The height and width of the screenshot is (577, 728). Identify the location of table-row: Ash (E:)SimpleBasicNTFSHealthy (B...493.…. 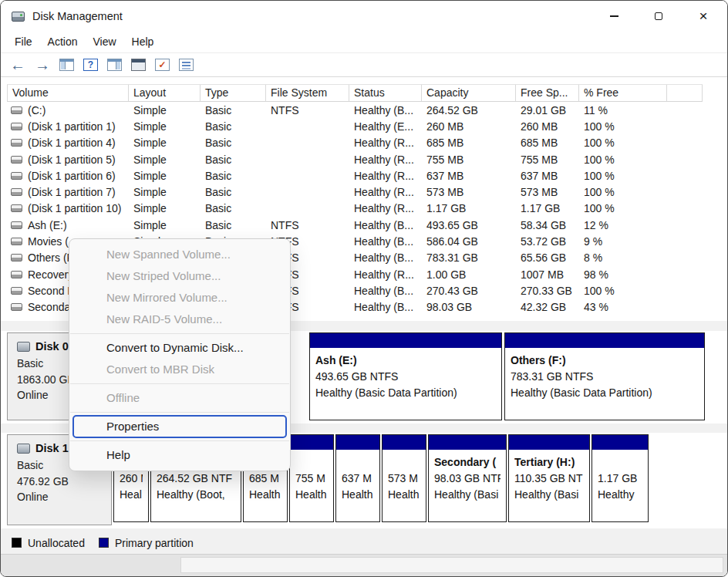
(355, 225).